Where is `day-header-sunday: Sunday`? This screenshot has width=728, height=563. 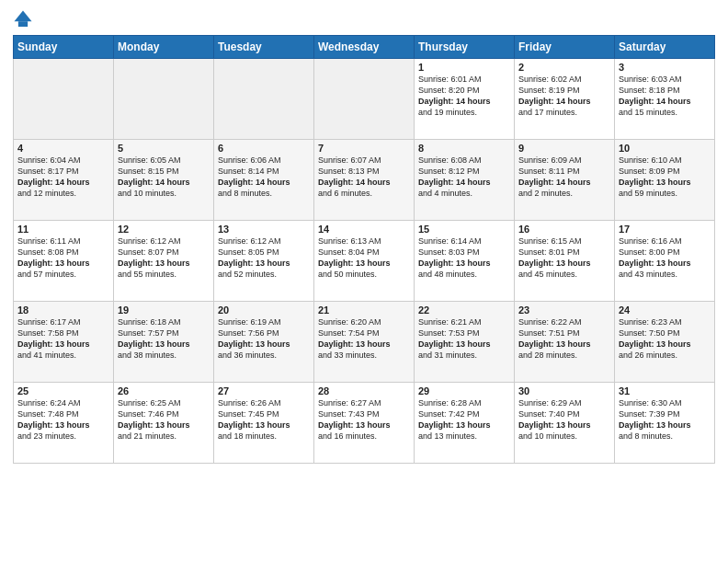 day-header-sunday: Sunday is located at coordinates (64, 48).